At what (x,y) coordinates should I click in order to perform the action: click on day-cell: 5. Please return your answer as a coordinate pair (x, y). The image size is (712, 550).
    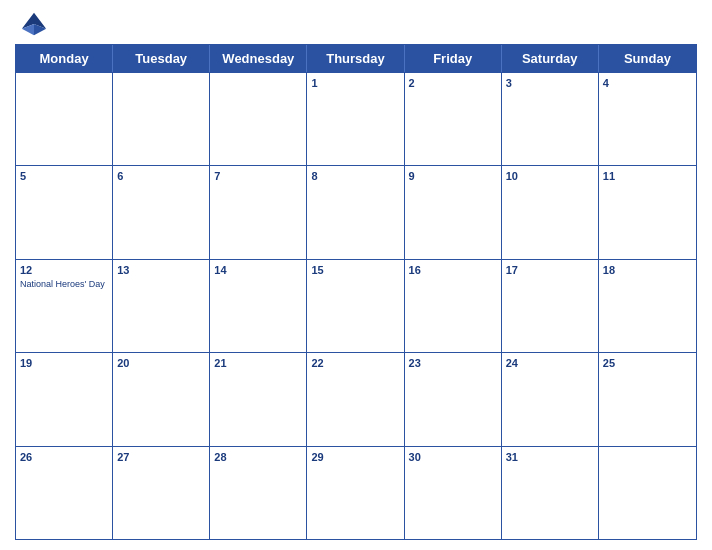
    Looking at the image, I should click on (64, 212).